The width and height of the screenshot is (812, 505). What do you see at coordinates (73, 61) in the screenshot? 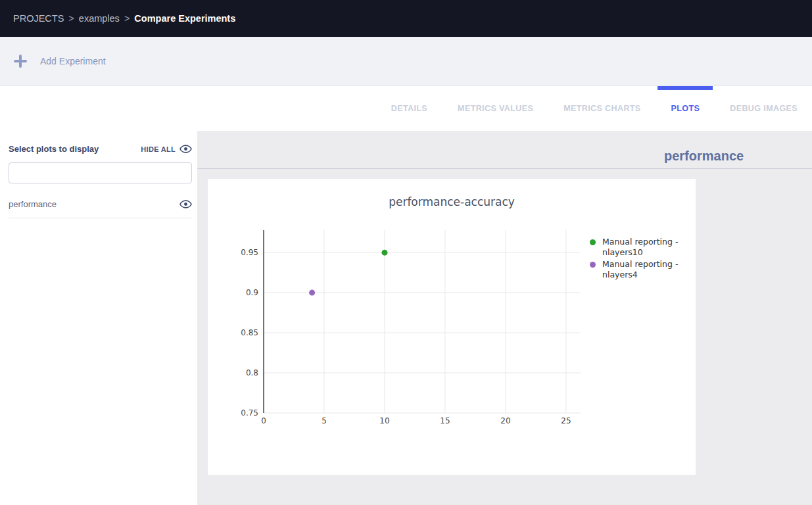
I see `add-experiment-button: Add Experiment` at bounding box center [73, 61].